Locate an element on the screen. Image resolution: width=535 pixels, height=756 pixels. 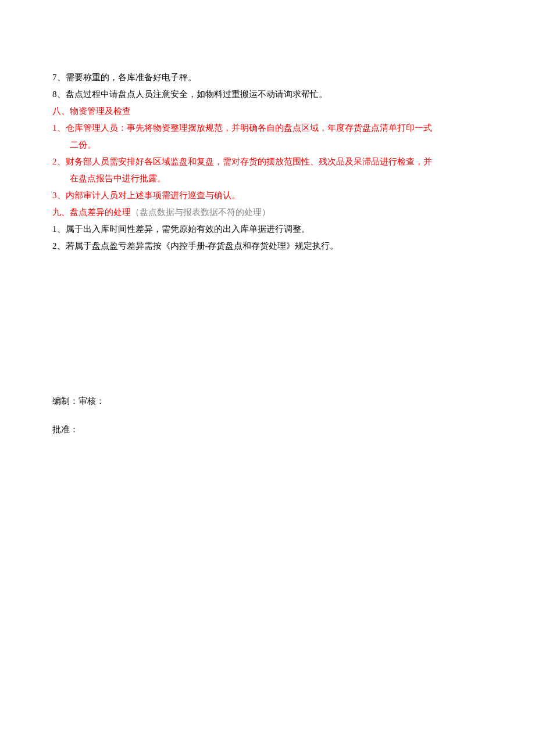
section-9-heading-paren: （盘点数据与报表数据不符的处理） is located at coordinates (201, 212).